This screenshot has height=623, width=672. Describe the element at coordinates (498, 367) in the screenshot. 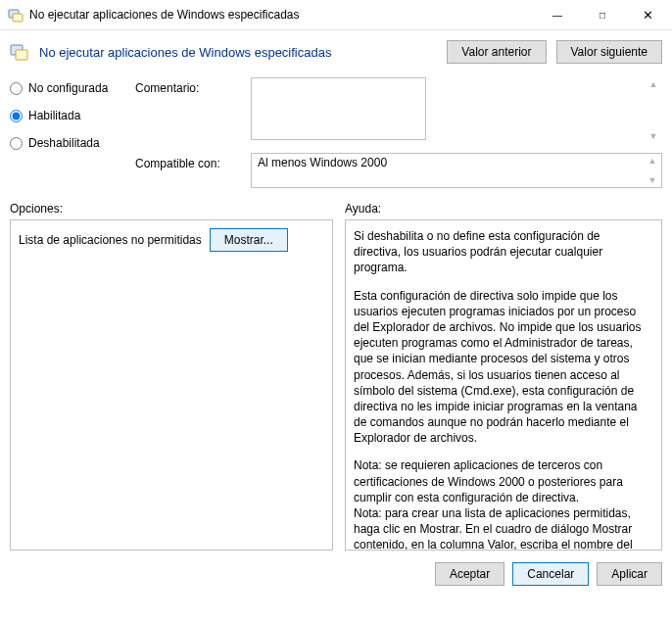

I see `help-p2: Esta configuración de directiva solo imp…` at that location.